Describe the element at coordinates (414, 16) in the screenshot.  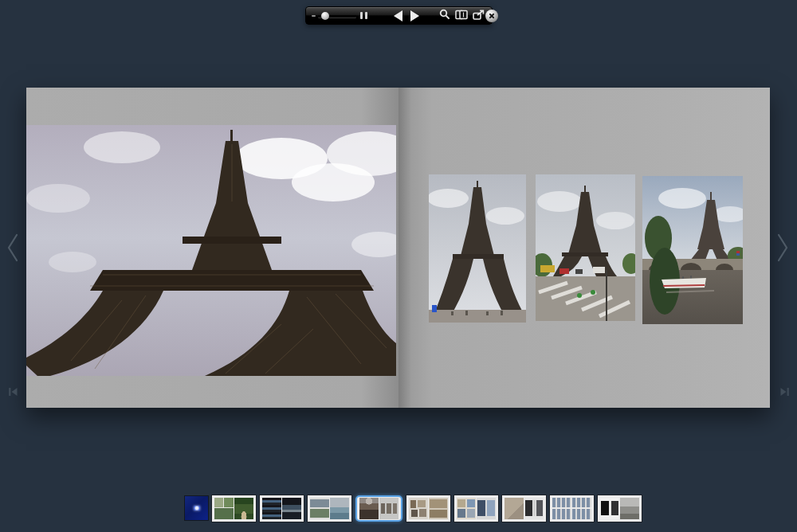
I see `next-page-button` at that location.